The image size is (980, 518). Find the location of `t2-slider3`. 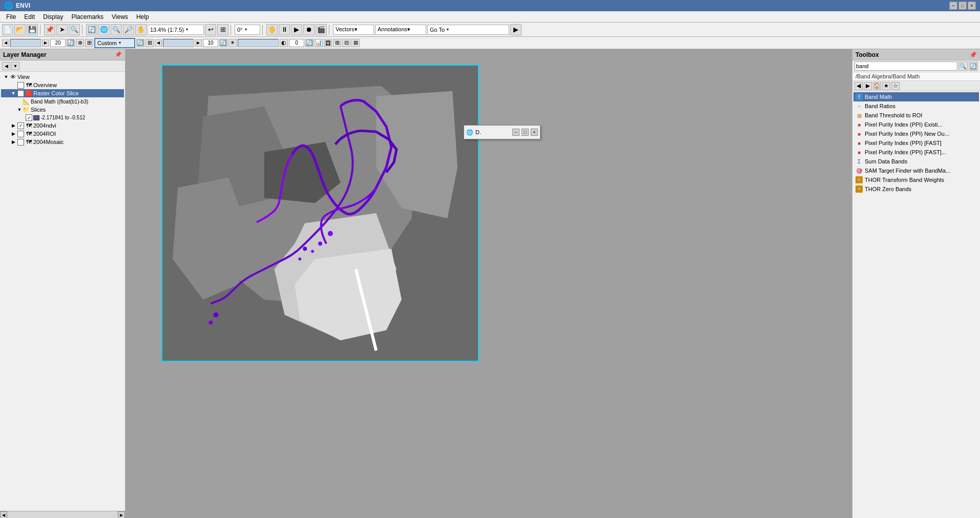

t2-slider3 is located at coordinates (258, 43).